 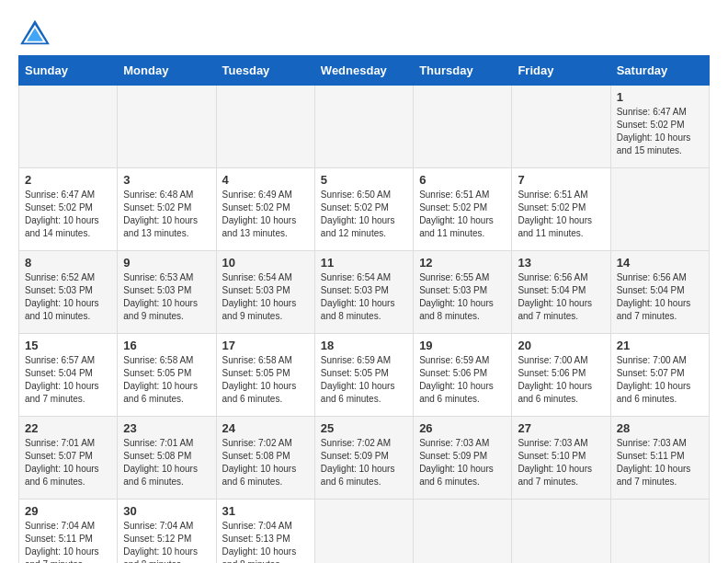 What do you see at coordinates (660, 98) in the screenshot?
I see `day-number: 1` at bounding box center [660, 98].